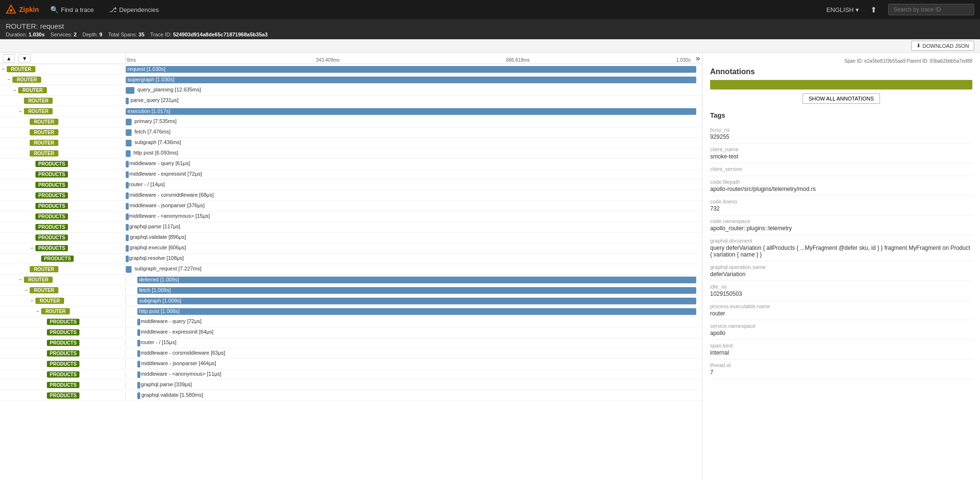 Image resolution: width=980 pixels, height=480 pixels. I want to click on trace-timeline-cell: middleware - expressinit [72μs], so click(414, 174).